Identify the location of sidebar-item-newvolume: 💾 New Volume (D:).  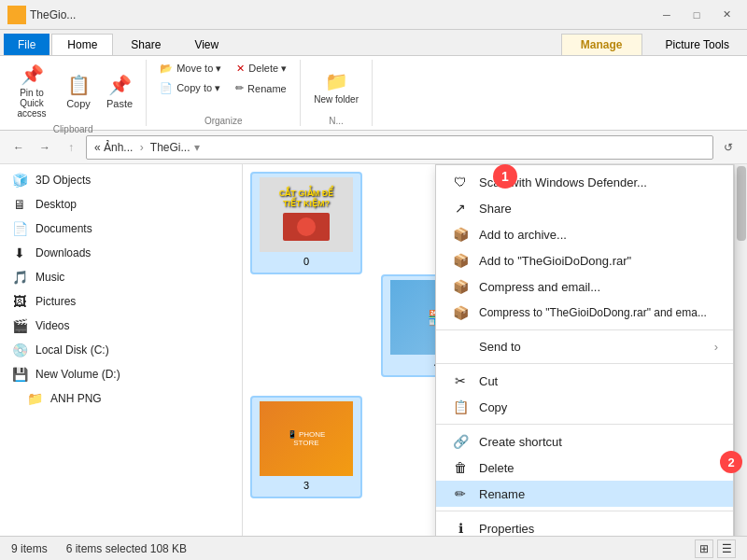
(121, 374).